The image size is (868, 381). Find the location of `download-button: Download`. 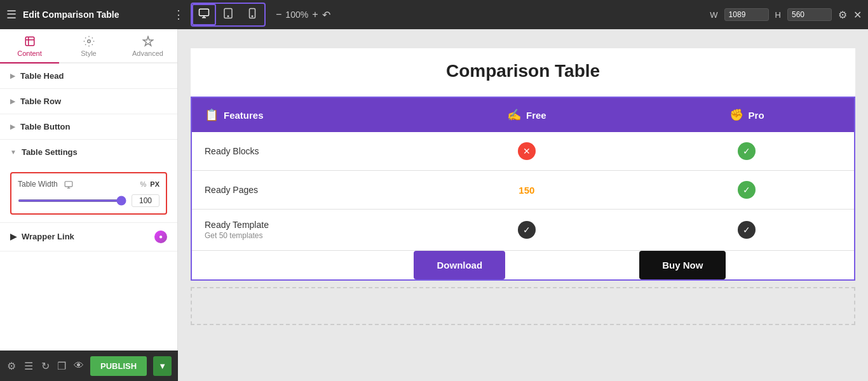

download-button: Download is located at coordinates (459, 265).